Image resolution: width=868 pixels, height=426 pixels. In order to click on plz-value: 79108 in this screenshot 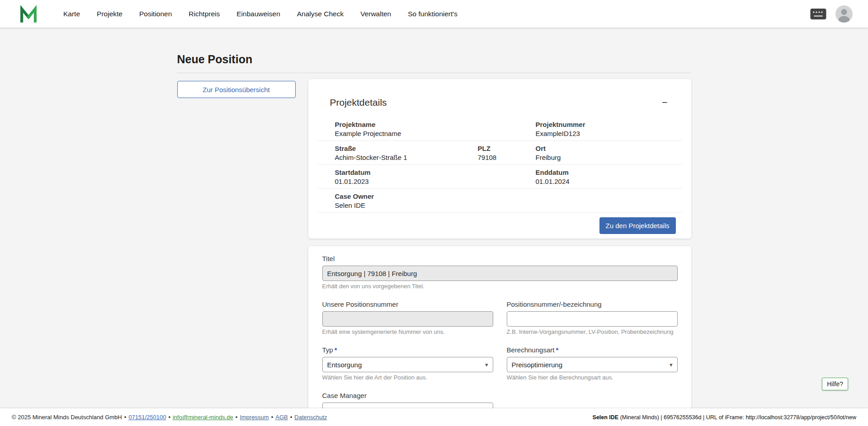, I will do `click(507, 157)`.